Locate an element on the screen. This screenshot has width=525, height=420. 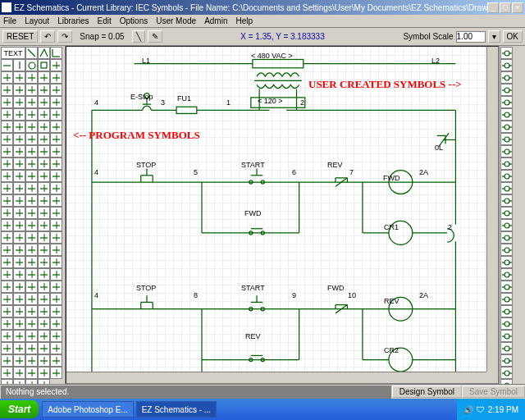
menu-options: Options is located at coordinates (134, 21).